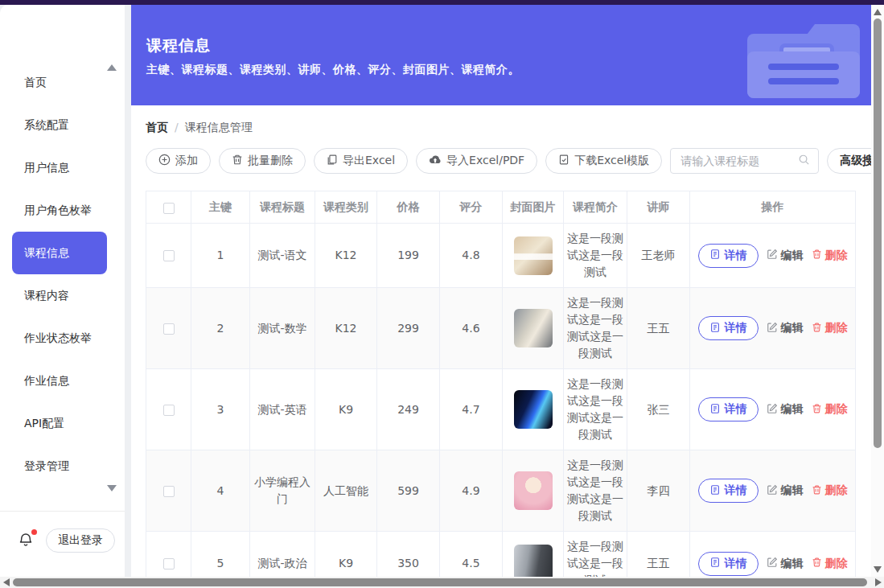 This screenshot has height=588, width=884. What do you see at coordinates (169, 208) in the screenshot?
I see `select-all-checkbox` at bounding box center [169, 208].